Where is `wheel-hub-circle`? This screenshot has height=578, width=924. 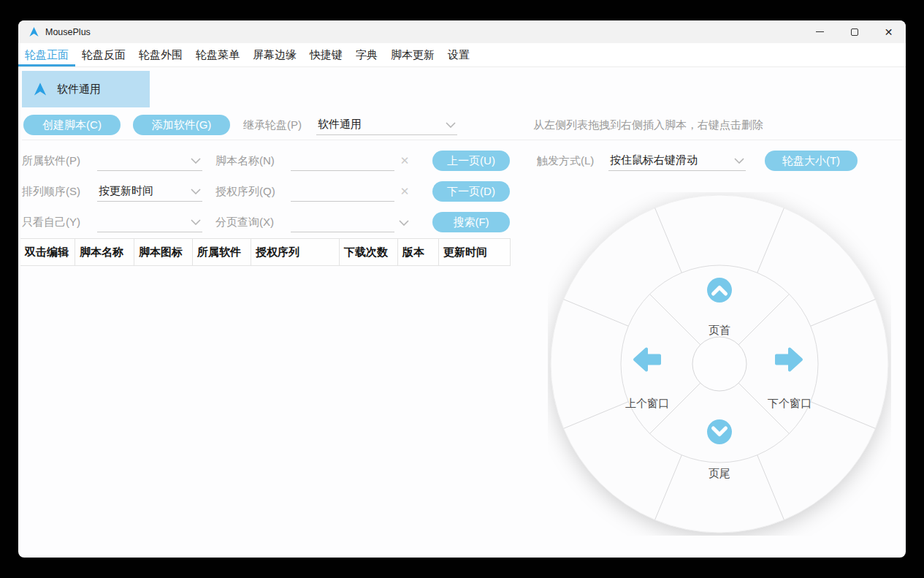 wheel-hub-circle is located at coordinates (719, 364).